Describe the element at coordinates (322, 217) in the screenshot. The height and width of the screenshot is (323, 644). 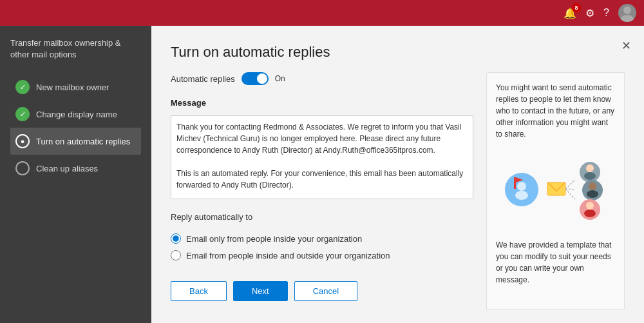
I see `reply-section-label: Reply automatically to` at that location.